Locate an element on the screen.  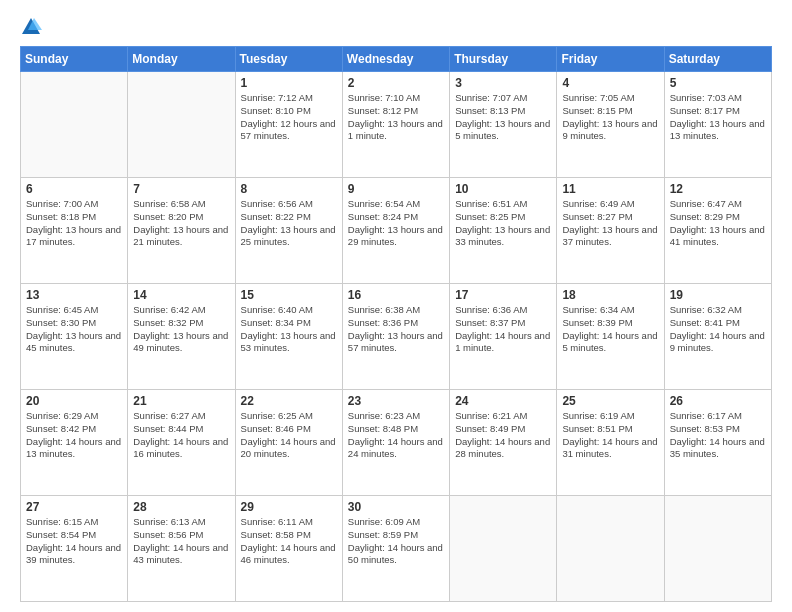
calendar-cell: 26Sunrise: 6:17 AM Sunset: 8:53 PM Dayli… is located at coordinates (718, 443).